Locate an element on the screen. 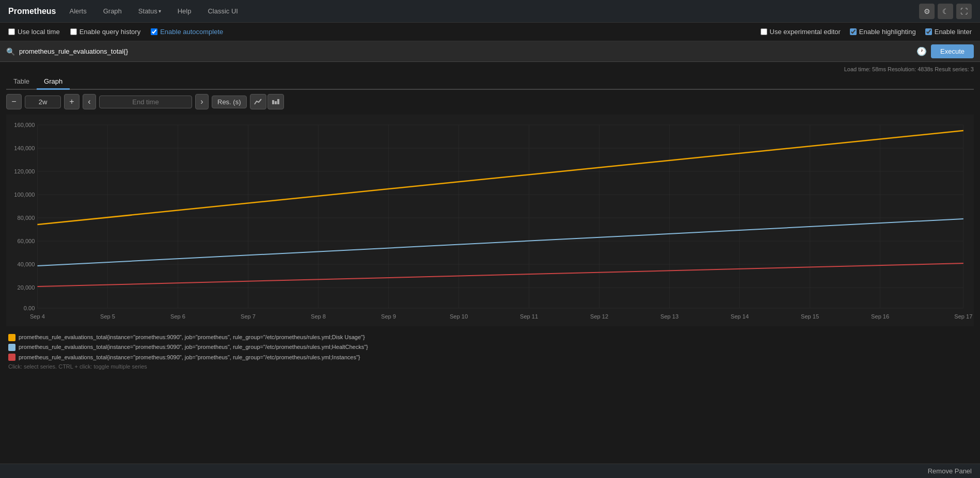 The width and height of the screenshot is (980, 478). svg-text: Sep 11 is located at coordinates (529, 316).